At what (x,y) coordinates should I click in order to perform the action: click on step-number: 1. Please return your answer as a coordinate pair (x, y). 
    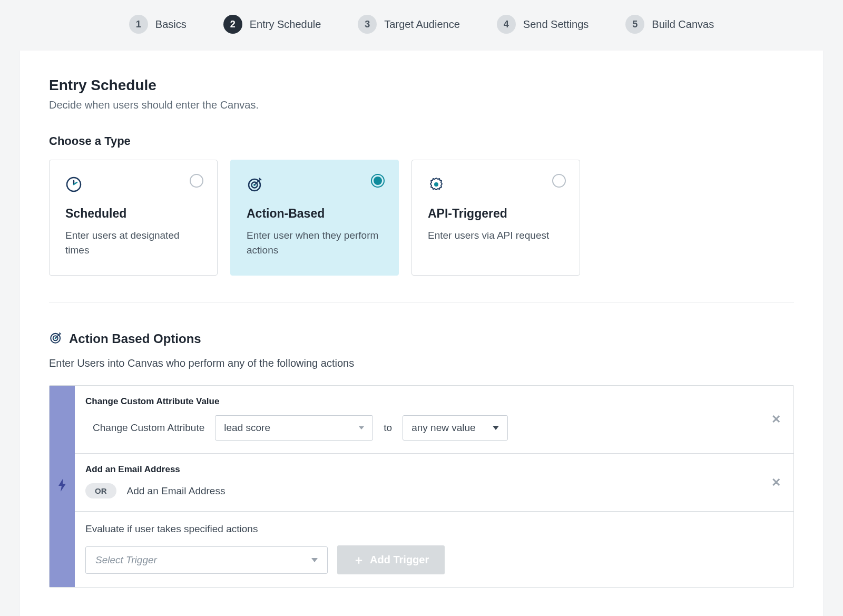
    Looking at the image, I should click on (139, 24).